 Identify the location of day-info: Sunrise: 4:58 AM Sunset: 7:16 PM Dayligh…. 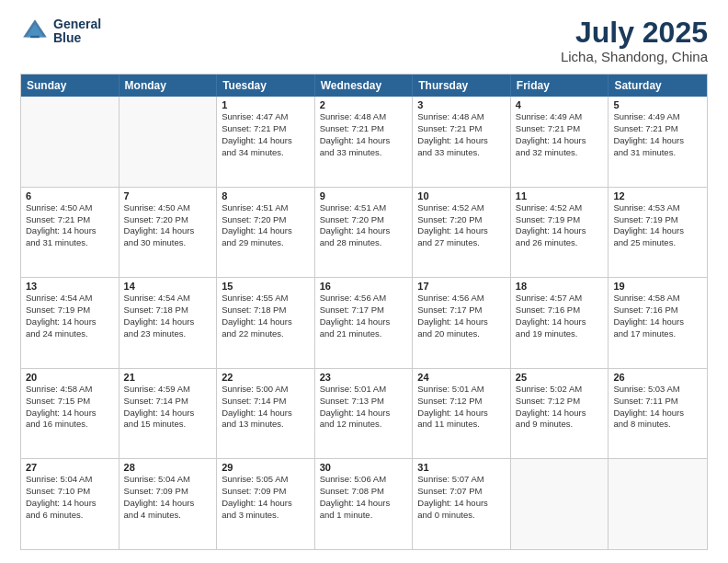
(658, 316).